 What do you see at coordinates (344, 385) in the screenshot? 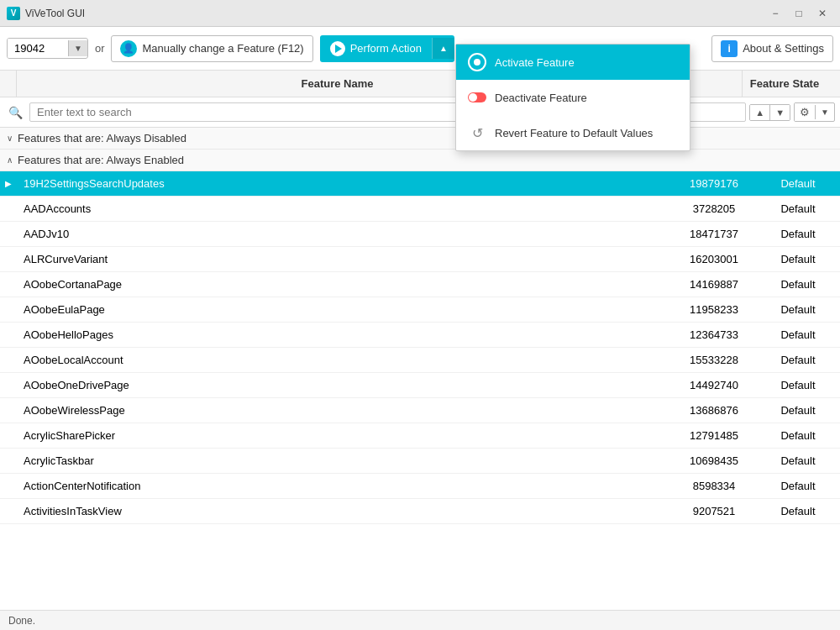
I see `row-feature-name: AOobeOneDrivePage` at bounding box center [344, 385].